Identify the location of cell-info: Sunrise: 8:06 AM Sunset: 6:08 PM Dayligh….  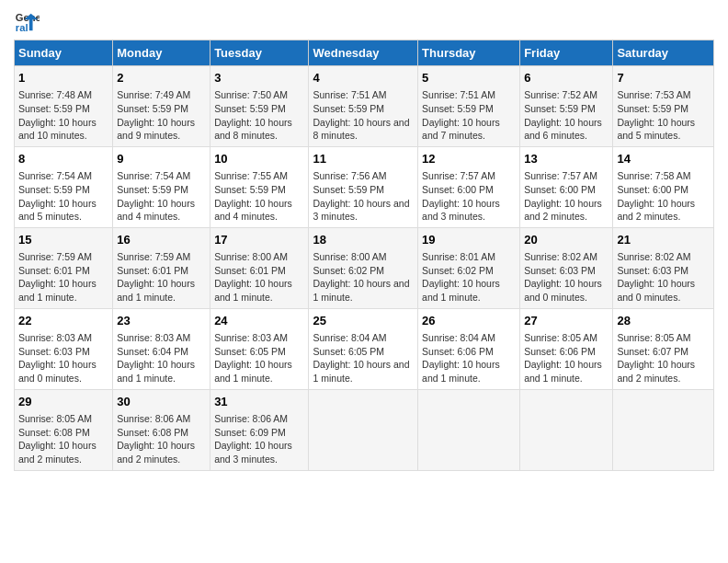
(162, 440).